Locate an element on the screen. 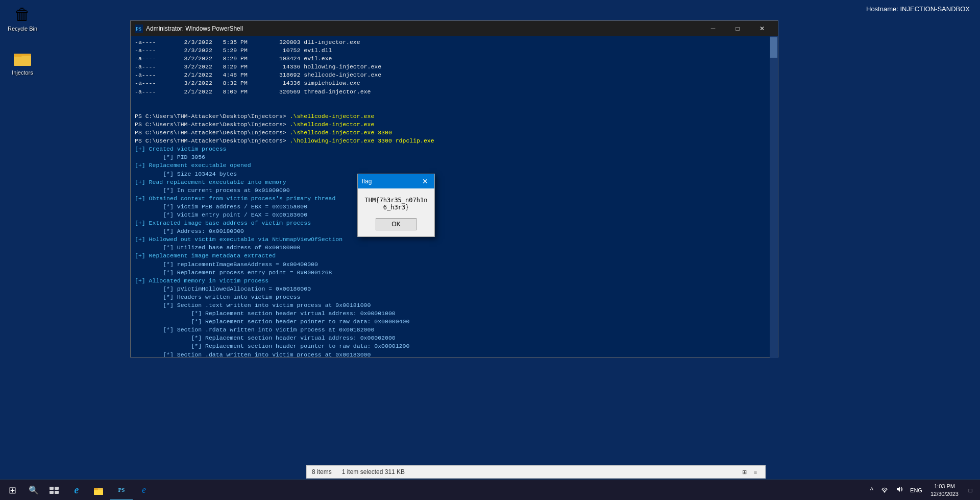 This screenshot has width=980, height=500. edge-taskbar-btn: e is located at coordinates (144, 490).